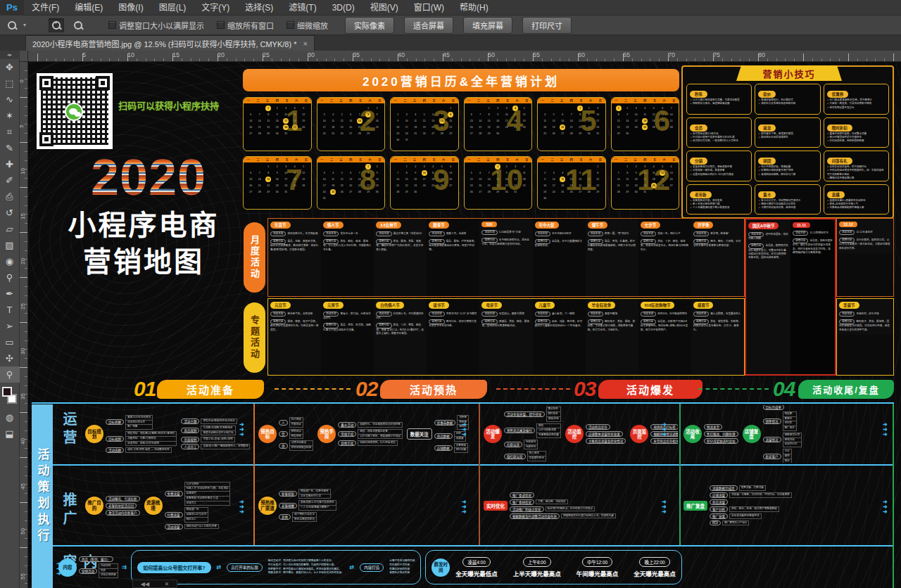  What do you see at coordinates (10, 277) in the screenshot?
I see `dodge-tool: ⚲` at bounding box center [10, 277].